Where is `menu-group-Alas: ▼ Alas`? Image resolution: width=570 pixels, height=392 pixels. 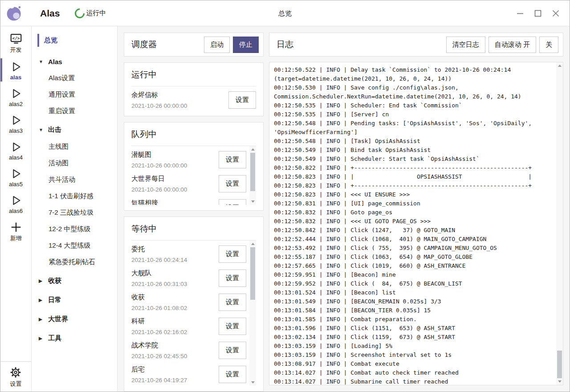
menu-group-Alas: ▼ Alas is located at coordinates (74, 61).